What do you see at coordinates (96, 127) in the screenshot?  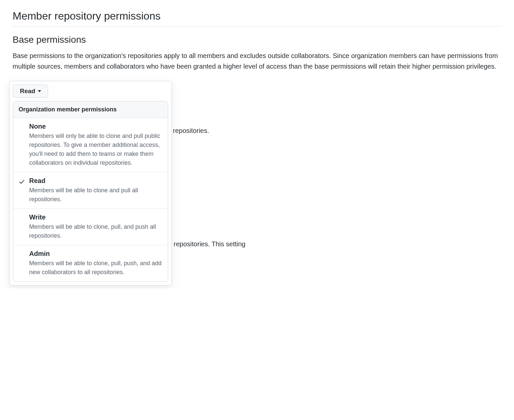 I see `option-title: None` at bounding box center [96, 127].